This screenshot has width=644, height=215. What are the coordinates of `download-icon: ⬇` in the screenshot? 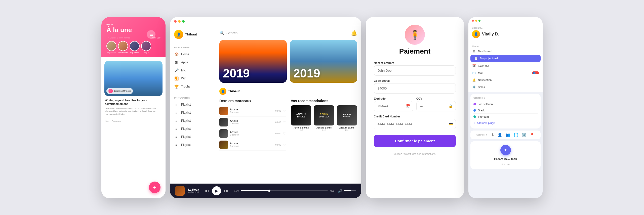 It's located at (493, 135).